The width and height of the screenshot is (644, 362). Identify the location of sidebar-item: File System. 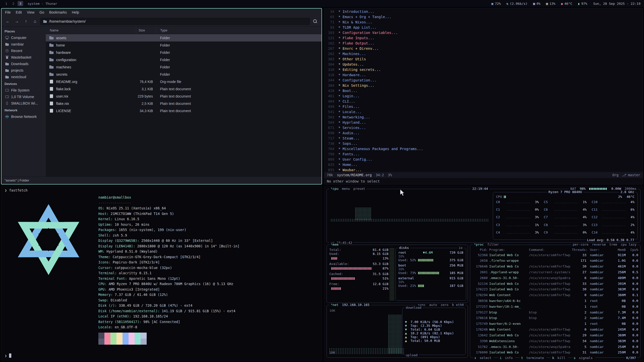
(24, 90).